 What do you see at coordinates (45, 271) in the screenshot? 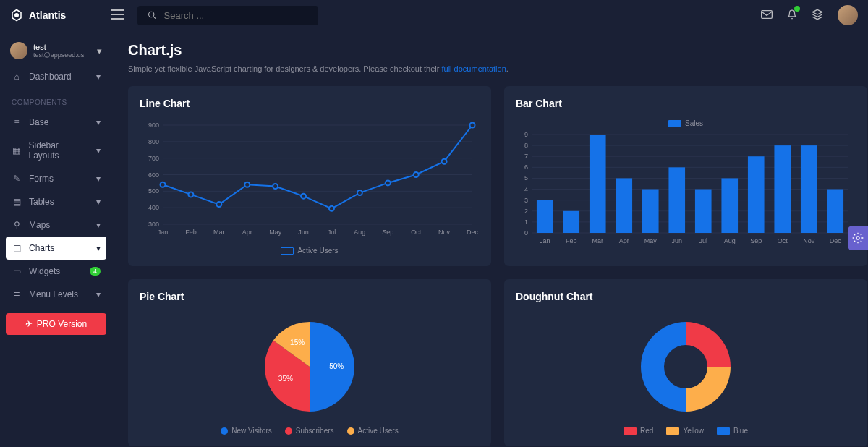
I see `sidebar-item-label: Widgets` at bounding box center [45, 271].